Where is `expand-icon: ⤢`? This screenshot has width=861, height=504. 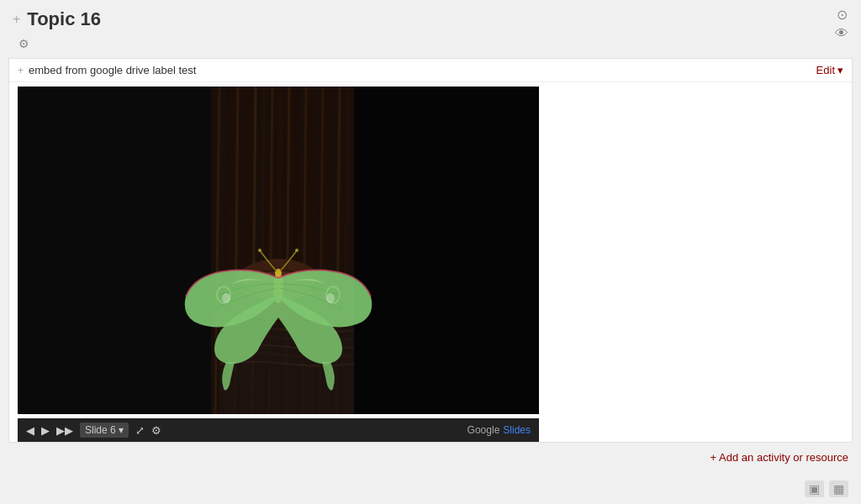
expand-icon: ⤢ is located at coordinates (140, 430).